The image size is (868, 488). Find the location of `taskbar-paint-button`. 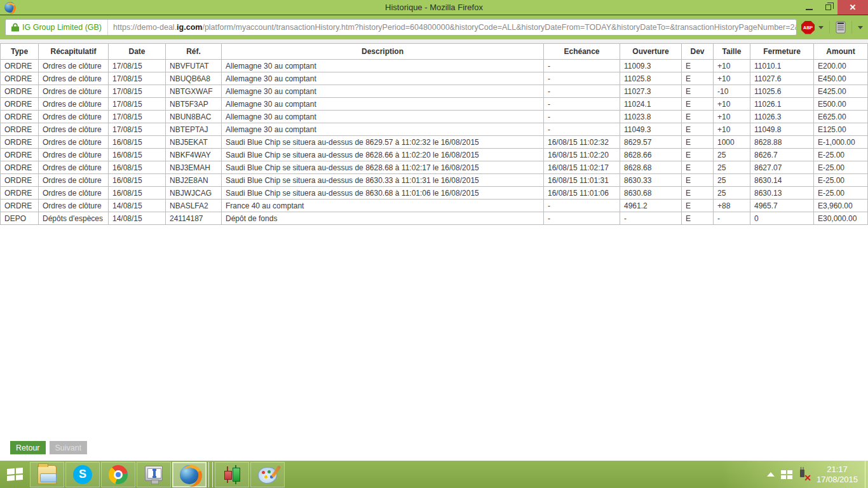

taskbar-paint-button is located at coordinates (268, 475).